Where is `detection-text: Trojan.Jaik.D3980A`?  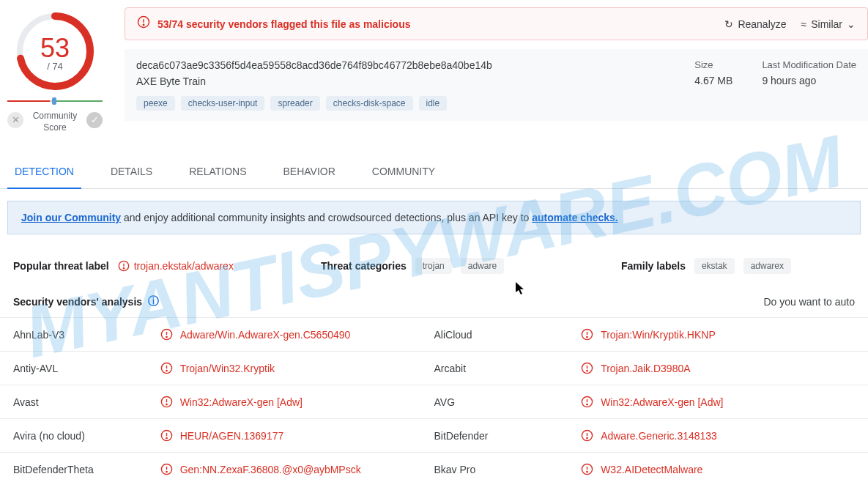 detection-text: Trojan.Jaik.D3980A is located at coordinates (645, 368).